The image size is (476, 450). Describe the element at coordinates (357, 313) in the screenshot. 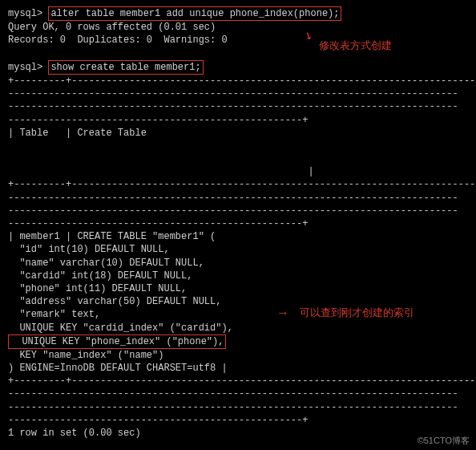

I see `annotation-2: 可以查到刚才创建的索引` at that location.